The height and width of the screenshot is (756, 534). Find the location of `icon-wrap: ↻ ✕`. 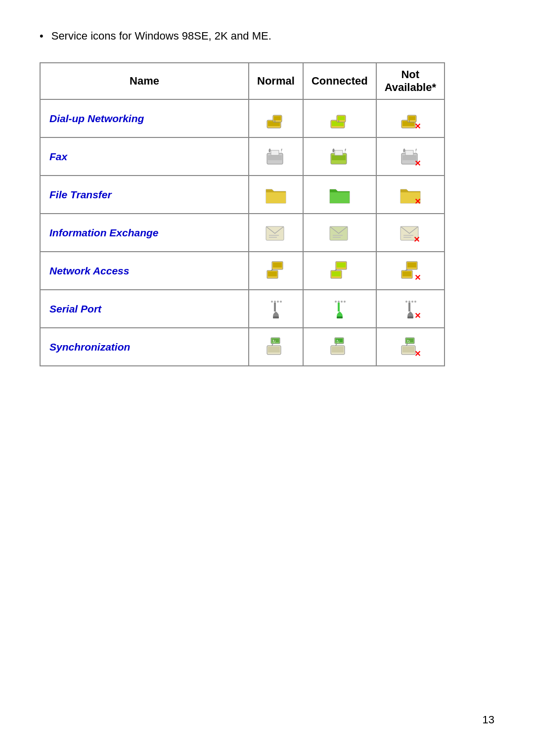

icon-wrap: ↻ ✕ is located at coordinates (410, 347).